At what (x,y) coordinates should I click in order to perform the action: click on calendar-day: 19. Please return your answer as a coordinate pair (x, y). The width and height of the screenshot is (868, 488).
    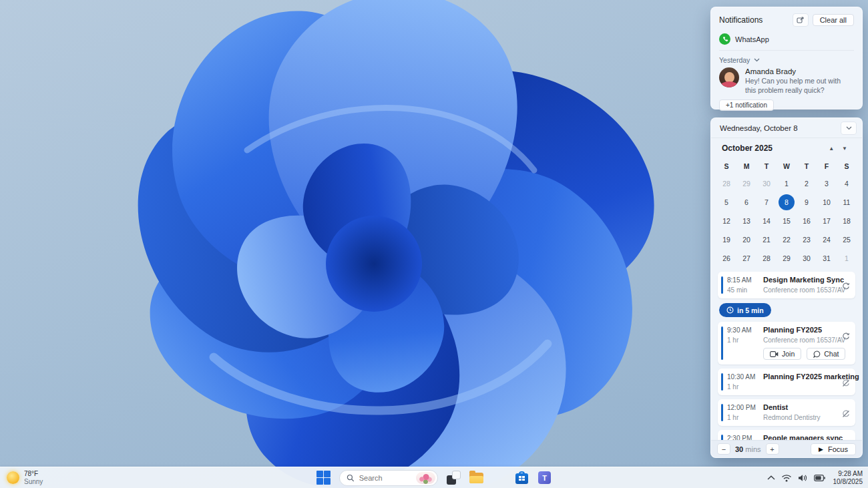
    Looking at the image, I should click on (726, 240).